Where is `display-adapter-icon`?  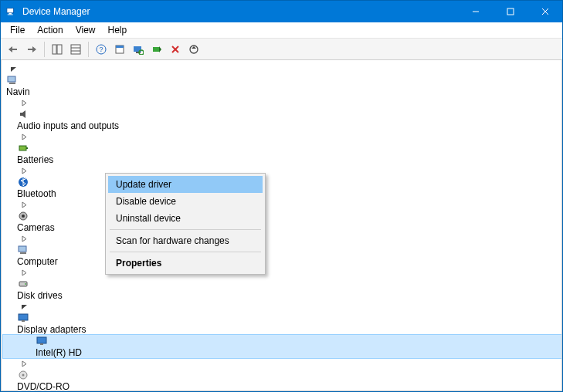 display-adapter-icon is located at coordinates (42, 341).